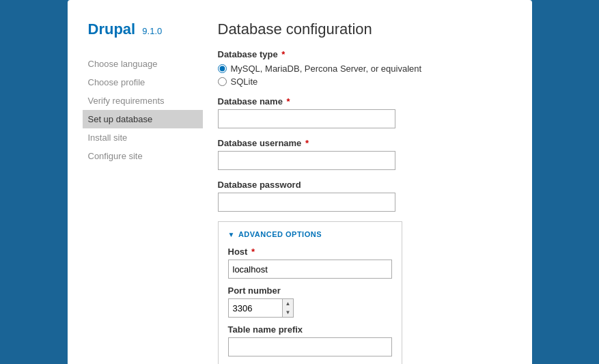  Describe the element at coordinates (143, 82) in the screenshot. I see `sidebar-item-choose-profile: Choose profile` at that location.